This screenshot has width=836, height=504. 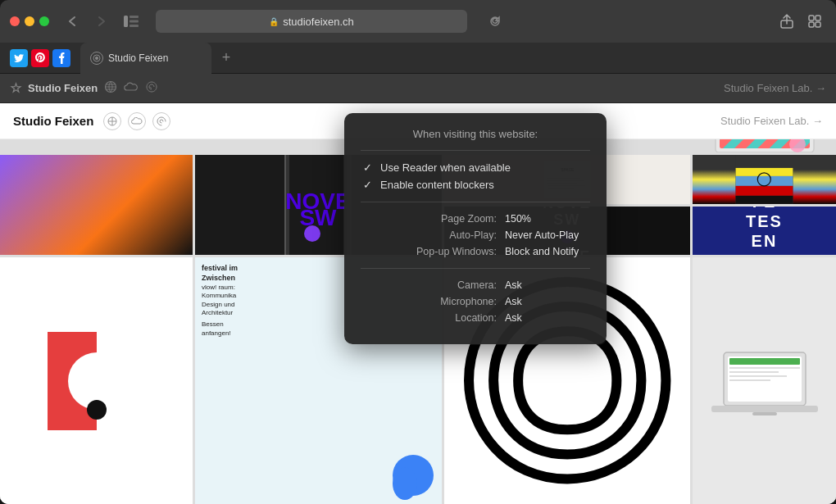 What do you see at coordinates (438, 185) in the screenshot?
I see `blockers-label: Enable content blockers` at bounding box center [438, 185].